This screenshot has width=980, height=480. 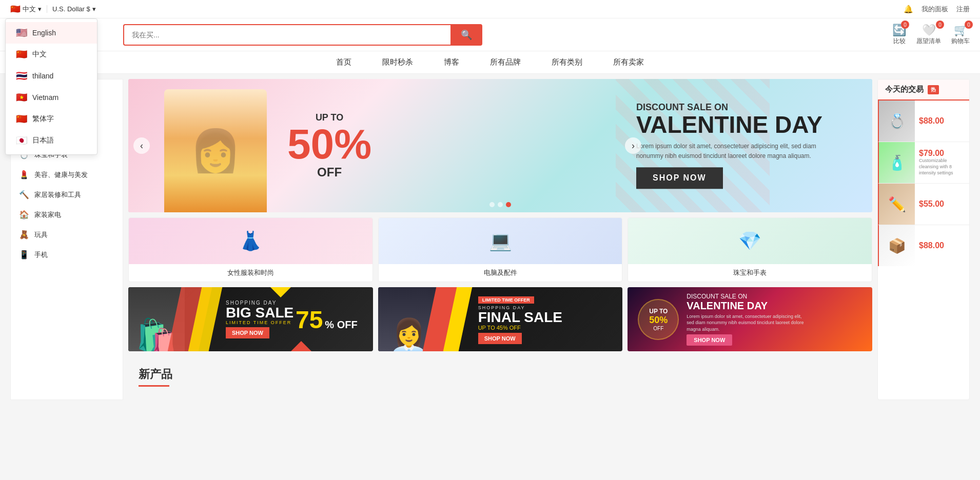 What do you see at coordinates (22, 119) in the screenshot?
I see `flag-tw-icon: 🇨🇳` at bounding box center [22, 119].